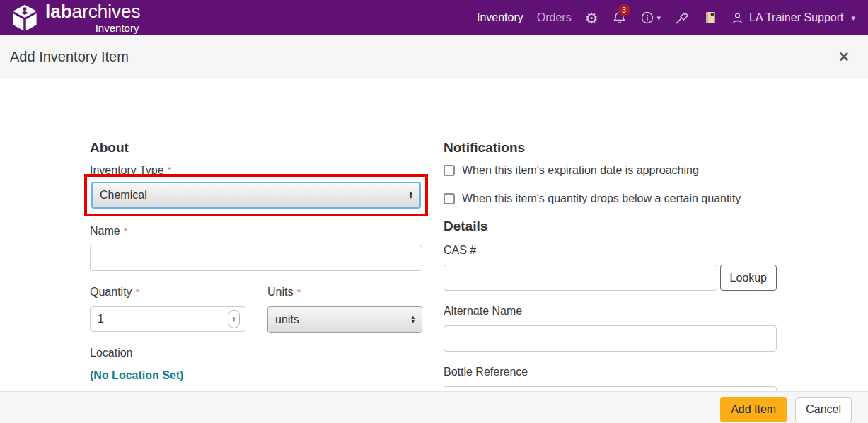 This screenshot has width=868, height=423. I want to click on units-select: units ▴▾, so click(345, 320).